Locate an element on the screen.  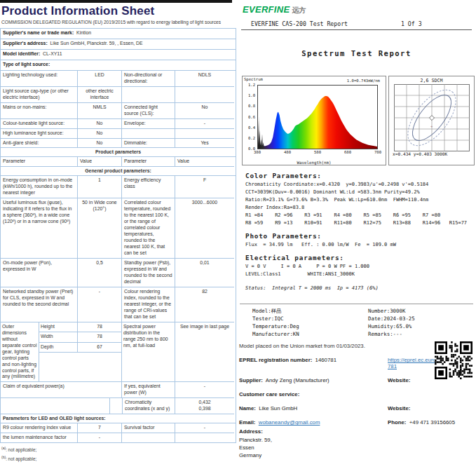
temperature-field: Temperature:Deg is located at coordinates (310, 327).